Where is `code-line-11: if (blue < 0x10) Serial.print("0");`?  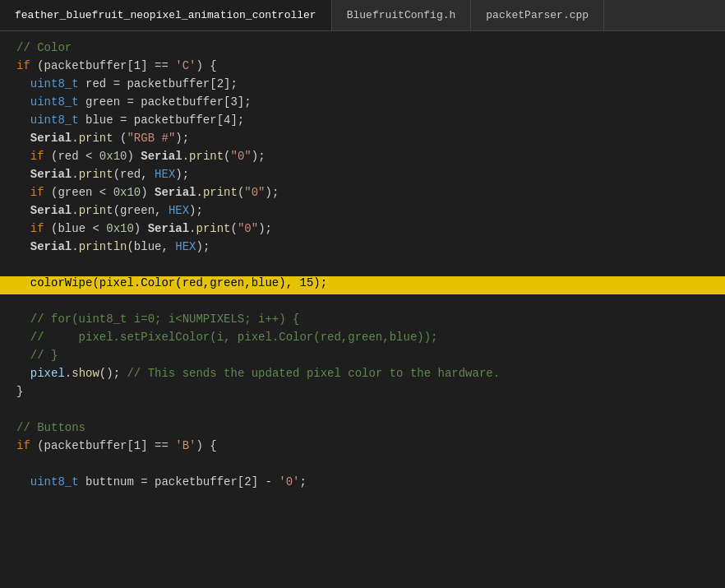 code-line-11: if (blue < 0x10) Serial.print("0"); is located at coordinates (362, 231).